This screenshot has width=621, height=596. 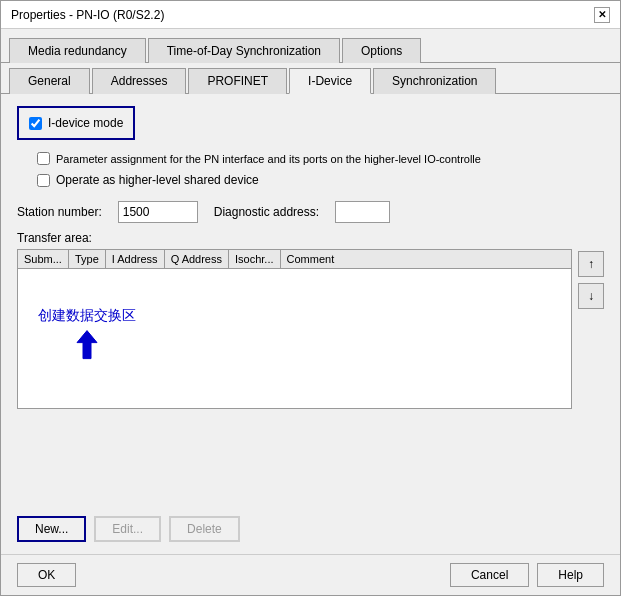 I want to click on tab-media-redundancy: Media redundancy, so click(x=78, y=50).